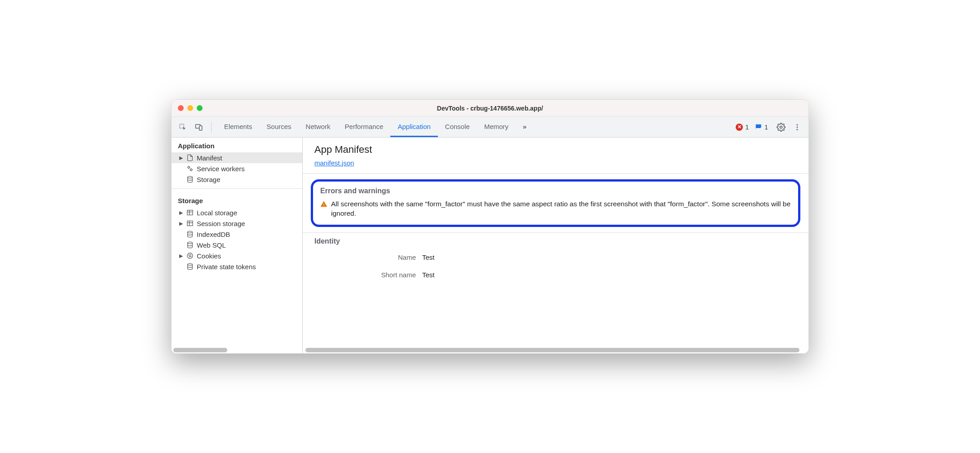  Describe the element at coordinates (237, 266) in the screenshot. I see `sidebar-item-private-state-tokens: ▶ Private state tokens` at that location.